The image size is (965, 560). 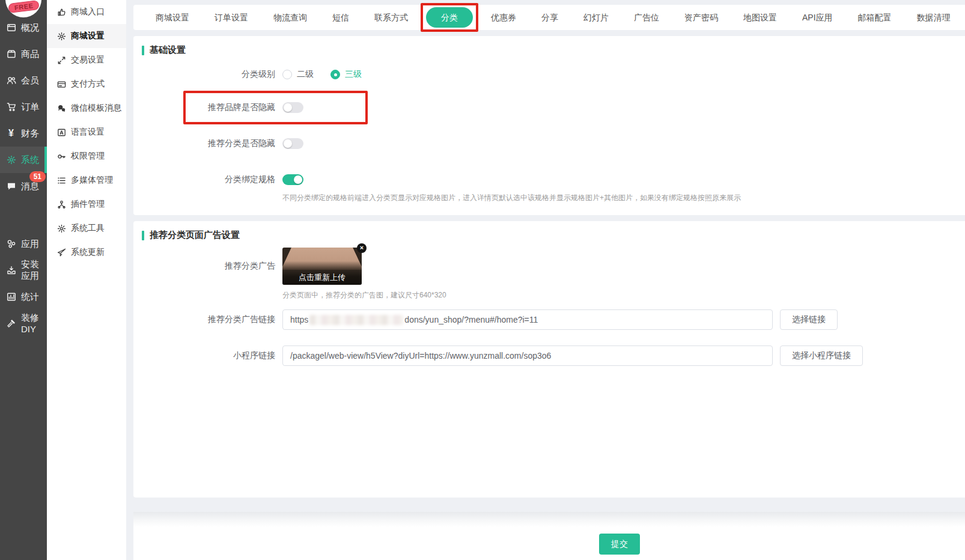 I want to click on tab-logistics-query: 物流查询, so click(x=290, y=17).